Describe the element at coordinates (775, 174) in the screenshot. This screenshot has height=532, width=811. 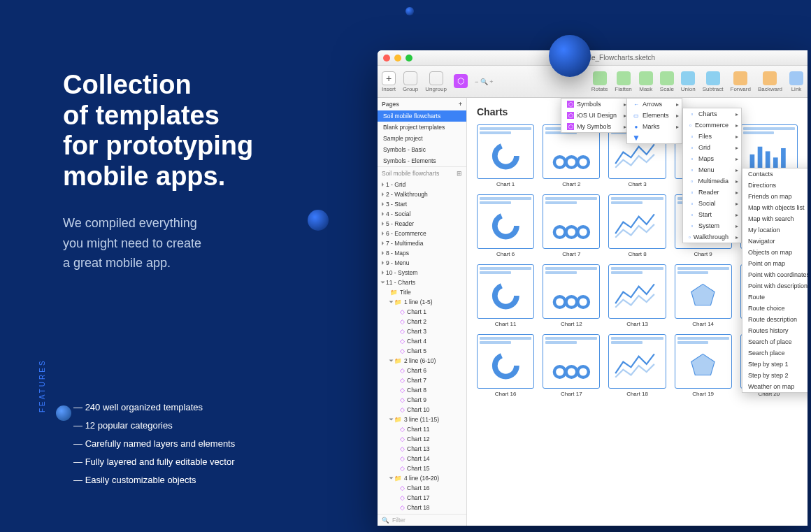
I see `menu-item: Contacts` at that location.